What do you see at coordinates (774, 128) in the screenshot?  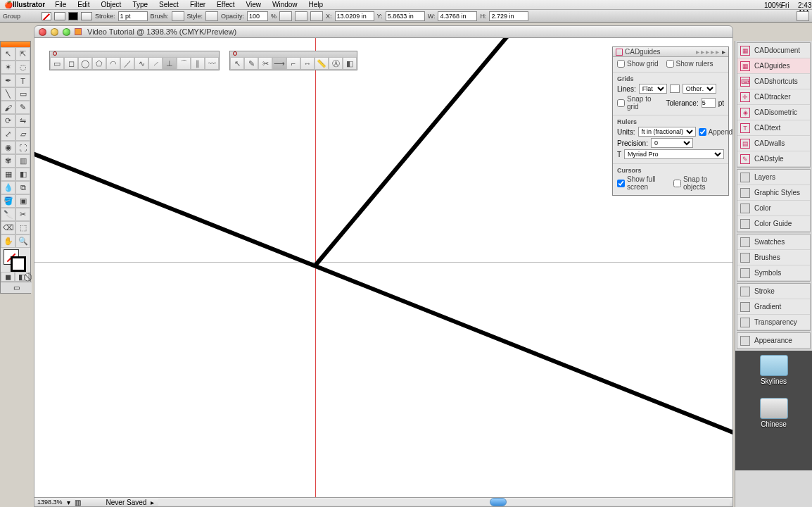 I see `dock-cadtext: TCADtext` at bounding box center [774, 128].